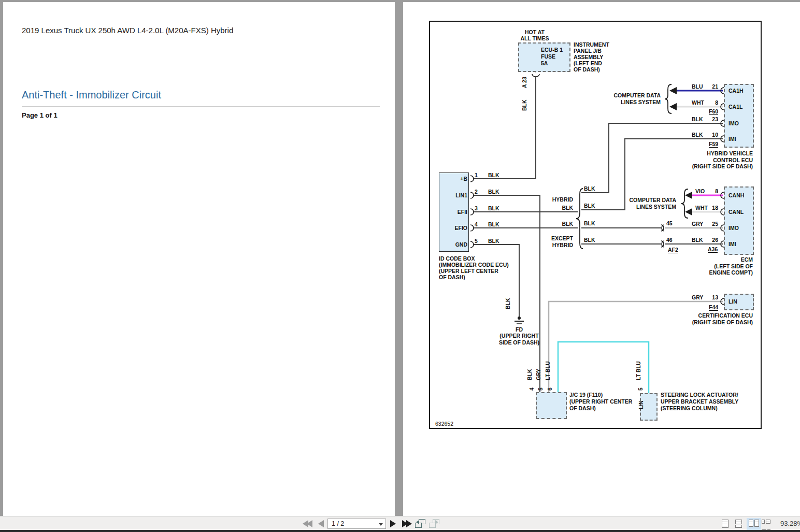 Image resolution: width=800 pixels, height=532 pixels. What do you see at coordinates (434, 523) in the screenshot?
I see `next-view-button` at bounding box center [434, 523].